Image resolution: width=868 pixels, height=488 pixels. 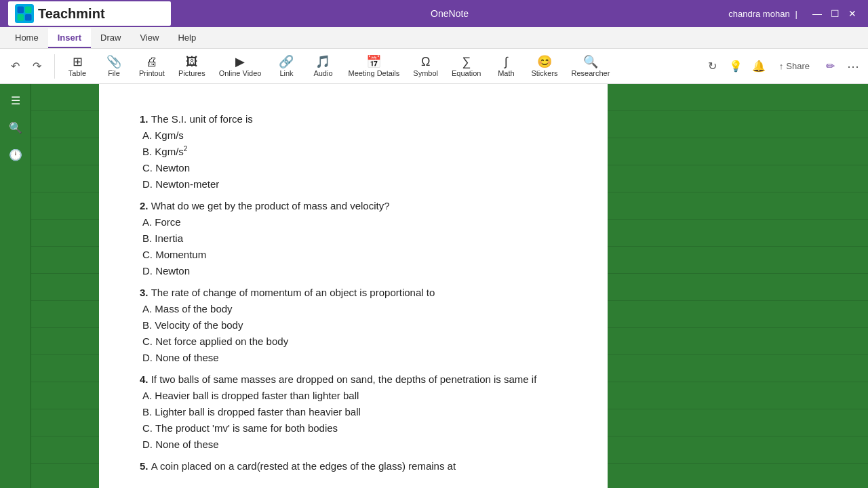 I want to click on online-video-button: ▶ Online Video, so click(x=240, y=66).